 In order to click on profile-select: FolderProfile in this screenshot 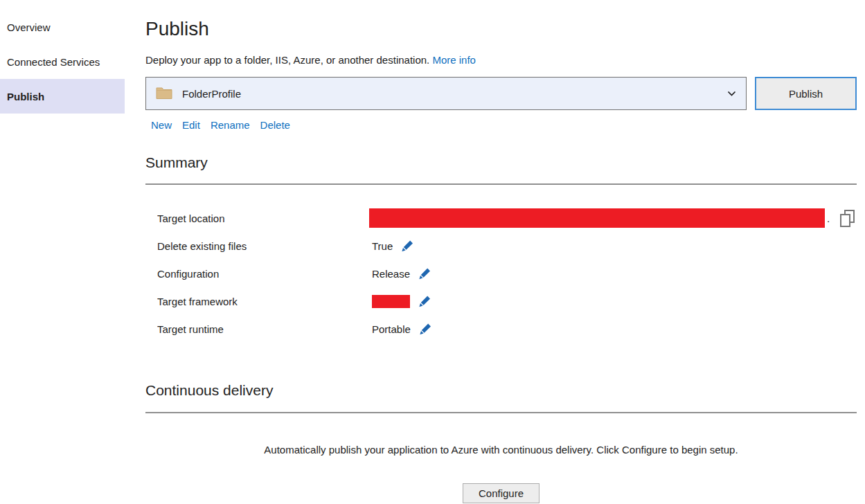, I will do `click(446, 93)`.